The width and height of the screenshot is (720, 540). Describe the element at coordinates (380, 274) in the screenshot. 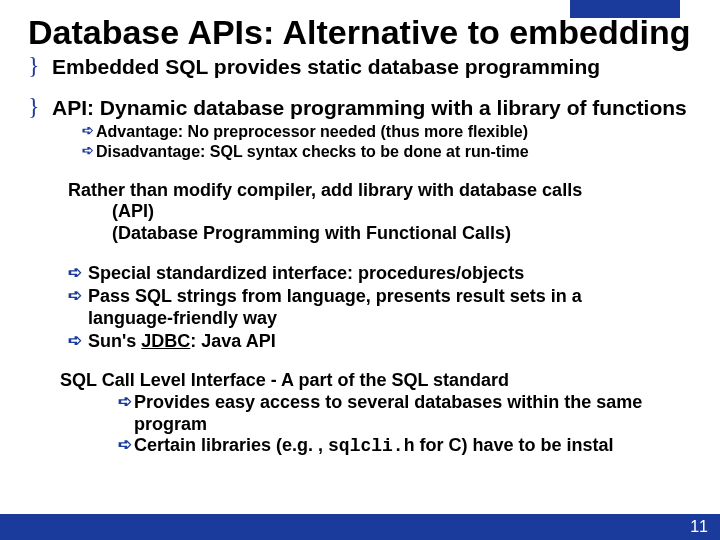

I see `special-1: ➪ Special standardized interface: proced…` at that location.